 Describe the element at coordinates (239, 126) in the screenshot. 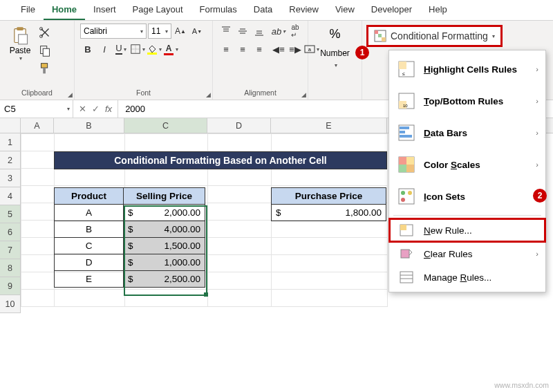

I see `column-header-d: D` at that location.